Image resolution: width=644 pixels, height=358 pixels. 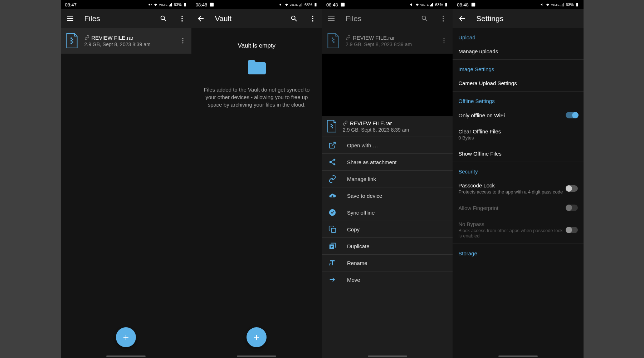 What do you see at coordinates (387, 19) in the screenshot?
I see `app-bar: Files` at bounding box center [387, 19].